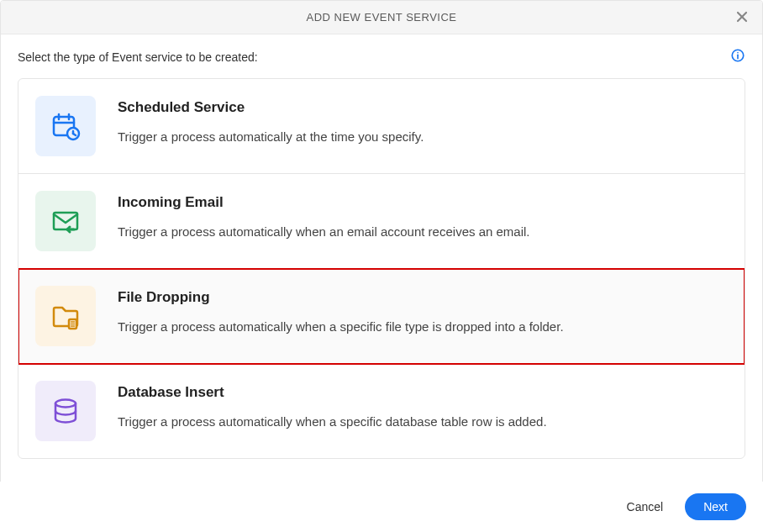  I want to click on close-button, so click(742, 18).